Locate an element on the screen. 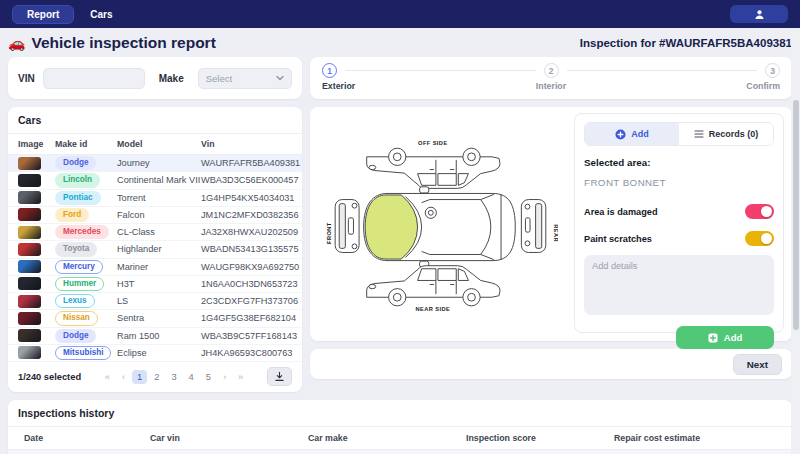 The height and width of the screenshot is (454, 800). make-badge: Ford is located at coordinates (72, 215).